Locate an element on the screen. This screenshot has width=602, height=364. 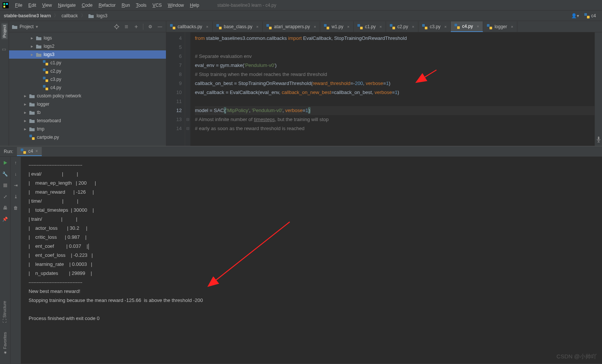
mic-icon is located at coordinates (599, 140).